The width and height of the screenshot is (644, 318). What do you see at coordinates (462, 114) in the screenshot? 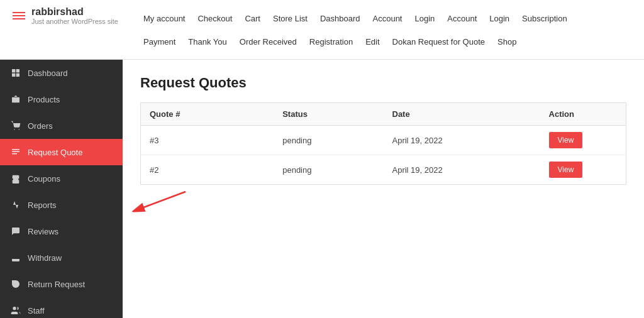
I see `col-header-date: Date` at bounding box center [462, 114].